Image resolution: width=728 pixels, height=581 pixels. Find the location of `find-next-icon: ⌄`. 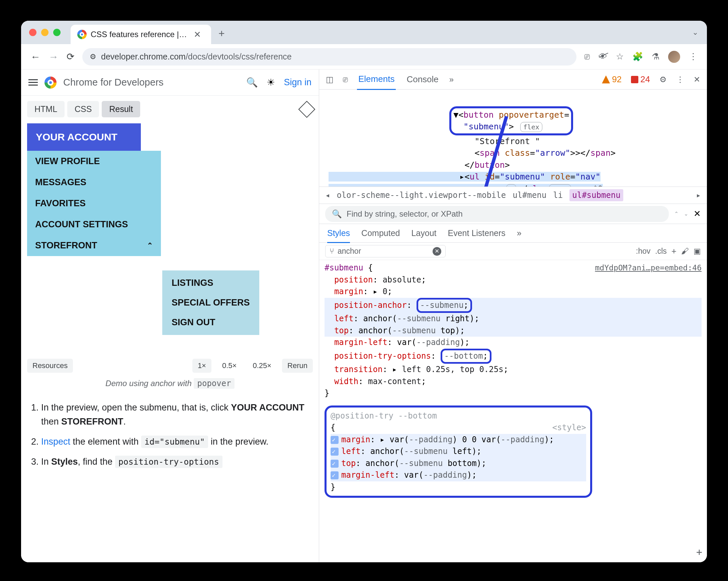

find-next-icon: ⌄ is located at coordinates (686, 214).